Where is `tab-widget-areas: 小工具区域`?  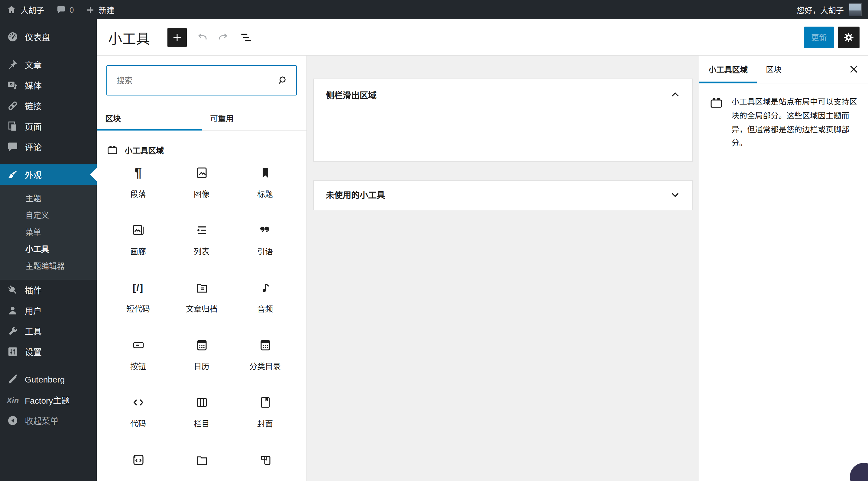
tab-widget-areas: 小工具区域 is located at coordinates (728, 69).